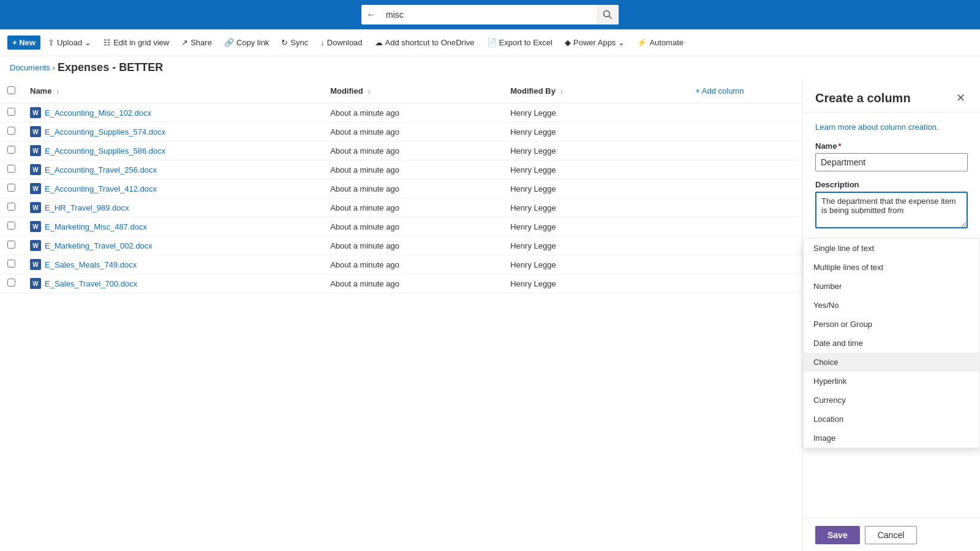 Image resolution: width=980 pixels, height=551 pixels. I want to click on file-name-link: E_Accounting_Misc_102.docx, so click(98, 113).